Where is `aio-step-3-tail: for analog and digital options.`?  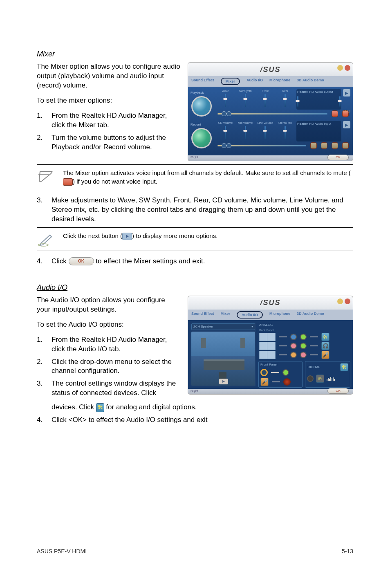 aio-step-3-tail: for analog and digital options. is located at coordinates (150, 407).